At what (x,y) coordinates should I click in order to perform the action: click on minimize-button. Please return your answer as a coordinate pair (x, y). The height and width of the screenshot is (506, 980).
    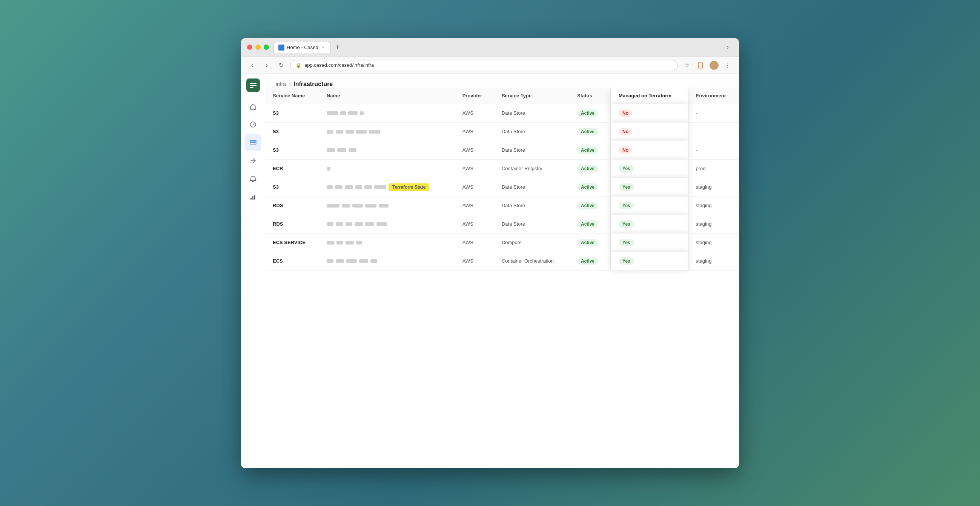
    Looking at the image, I should click on (258, 47).